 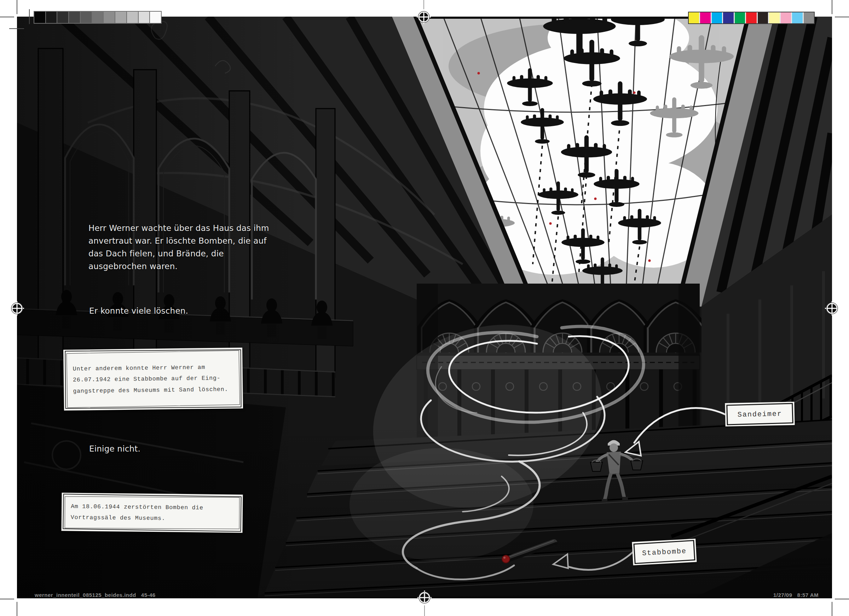 I want to click on typewriter-note-1: Unter anderem konnte Herr Werner am 26.0…, so click(x=153, y=379).